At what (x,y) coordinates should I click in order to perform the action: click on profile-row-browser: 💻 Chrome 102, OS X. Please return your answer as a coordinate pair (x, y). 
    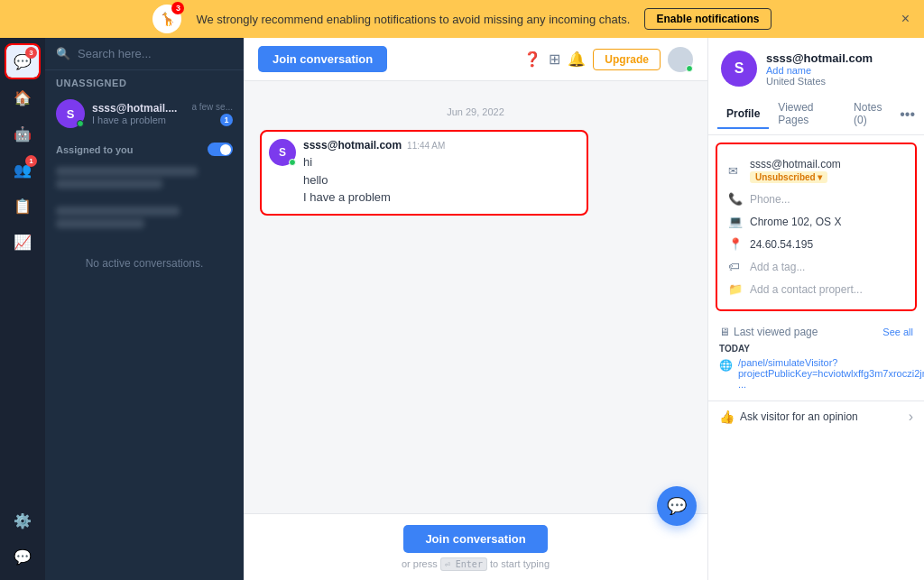
    Looking at the image, I should click on (816, 222).